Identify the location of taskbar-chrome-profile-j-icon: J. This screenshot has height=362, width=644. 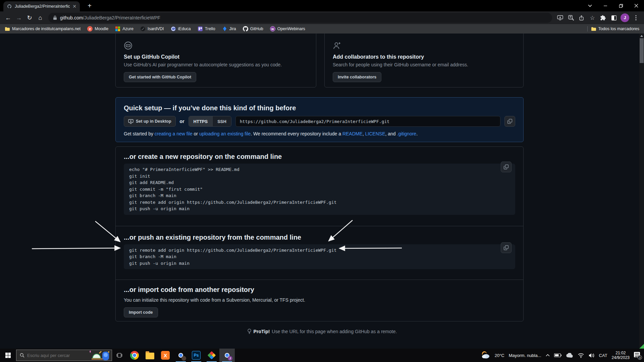
(227, 355).